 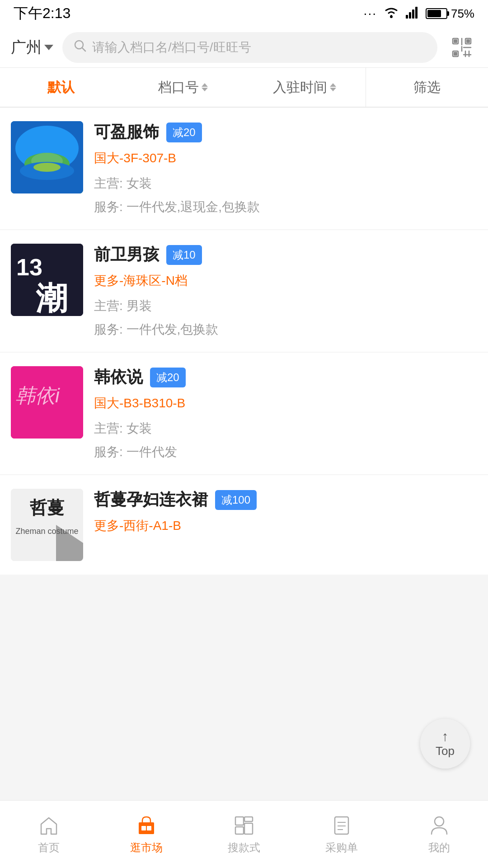 I want to click on vendor-service: 服务: 一件代发, so click(x=286, y=452).